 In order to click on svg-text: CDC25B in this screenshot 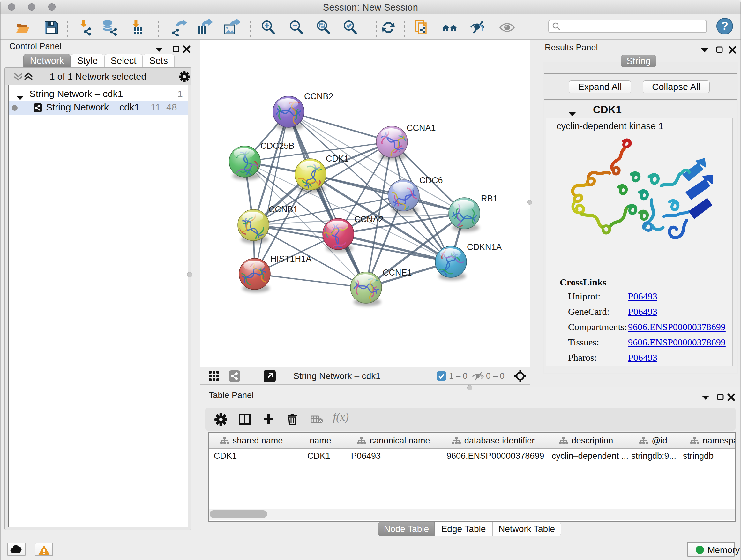, I will do `click(277, 146)`.